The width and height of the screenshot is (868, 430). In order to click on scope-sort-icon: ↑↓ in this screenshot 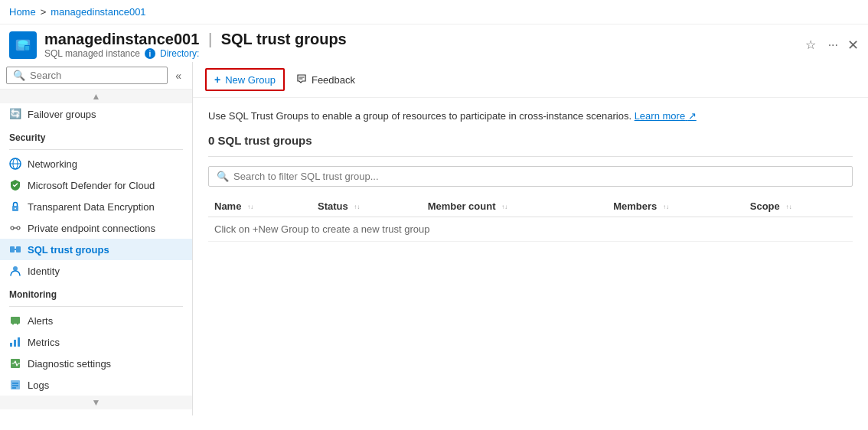, I will do `click(788, 207)`.